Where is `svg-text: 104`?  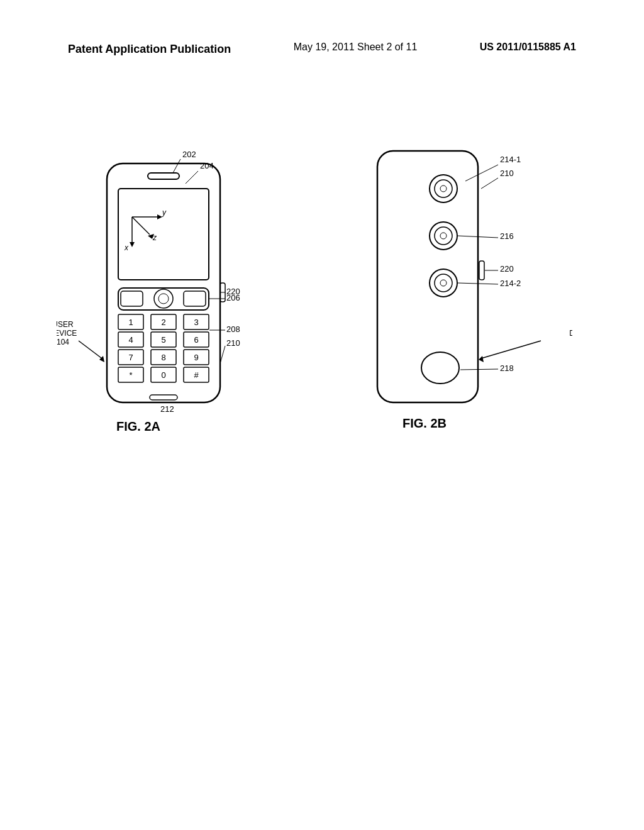 svg-text: 104 is located at coordinates (63, 342).